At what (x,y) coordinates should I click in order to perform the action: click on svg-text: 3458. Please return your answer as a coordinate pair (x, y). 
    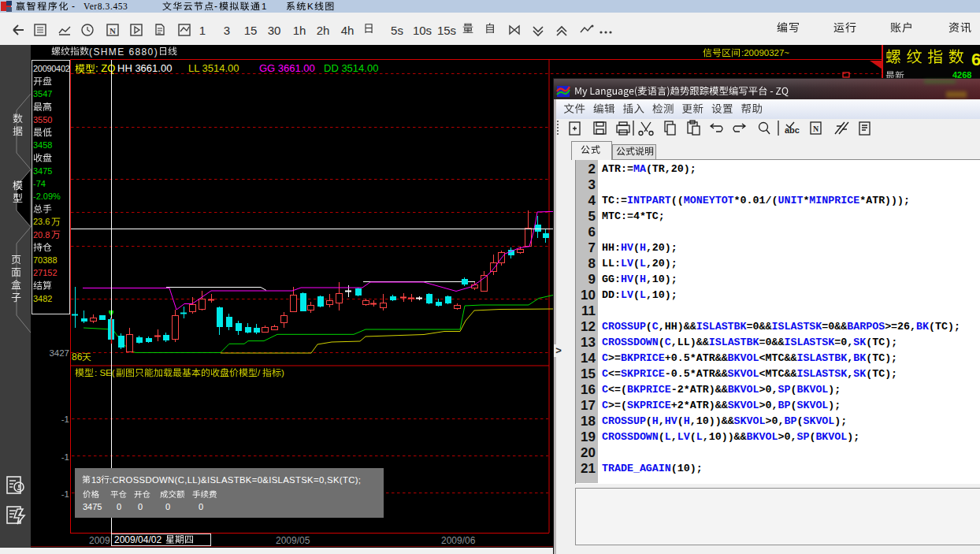
    Looking at the image, I should click on (43, 145).